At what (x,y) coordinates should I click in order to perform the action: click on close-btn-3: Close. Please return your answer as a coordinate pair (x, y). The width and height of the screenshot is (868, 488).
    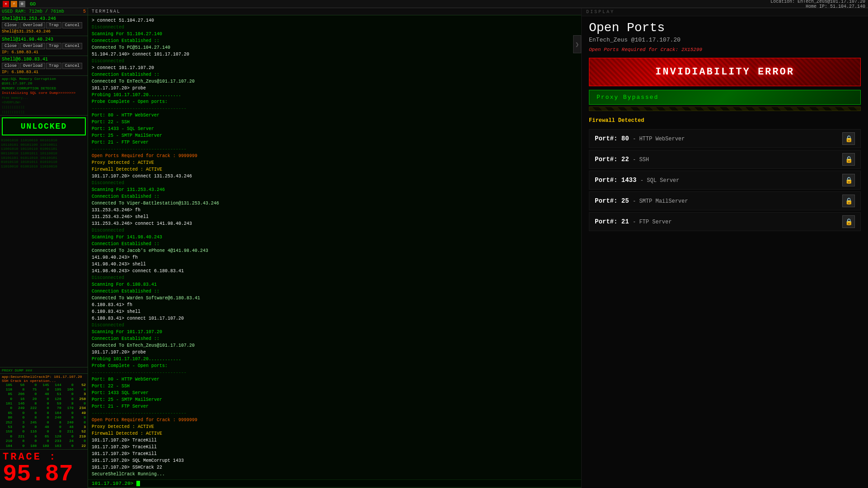
    Looking at the image, I should click on (11, 66).